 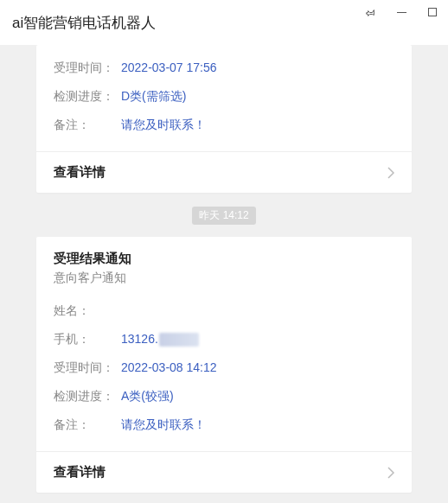 I want to click on phone-masked, so click(x=179, y=340).